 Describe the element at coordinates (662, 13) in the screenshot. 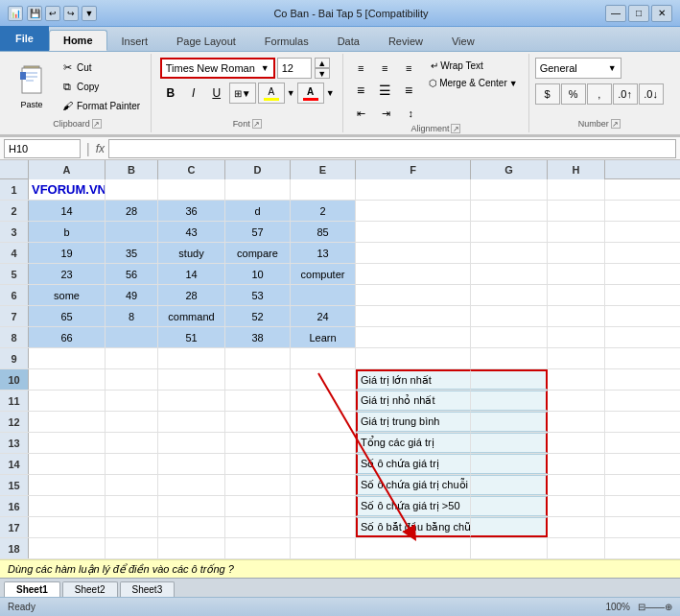

I see `close-button: ✕` at that location.